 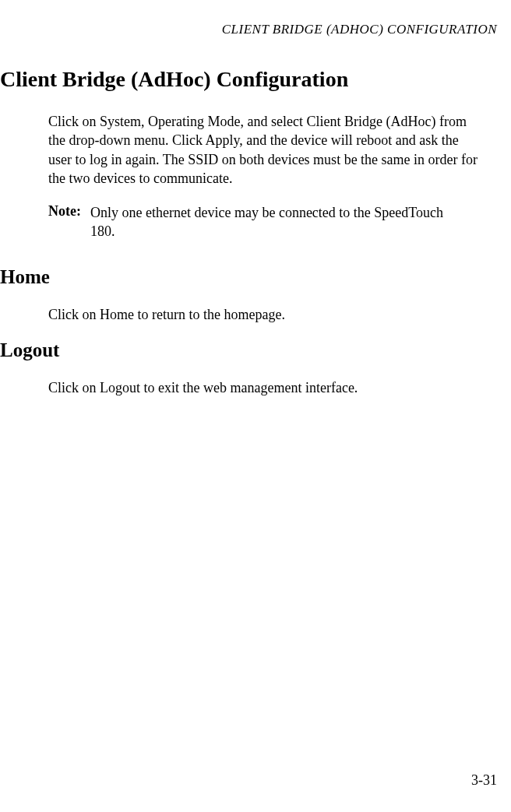 What do you see at coordinates (249, 223) in the screenshot?
I see `note-block: Note: Only one ethernet device may be co…` at bounding box center [249, 223].